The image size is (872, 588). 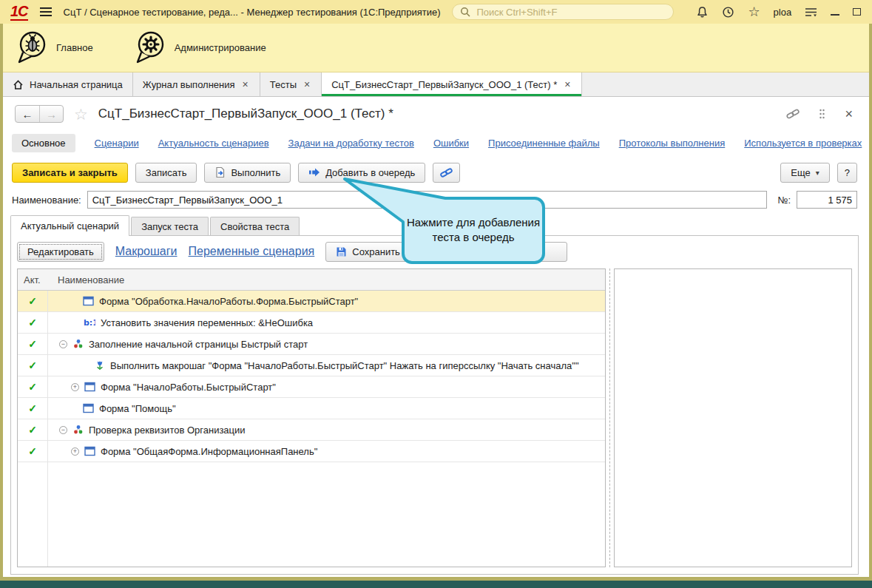 What do you see at coordinates (447, 173) in the screenshot?
I see `chain-icon` at bounding box center [447, 173].